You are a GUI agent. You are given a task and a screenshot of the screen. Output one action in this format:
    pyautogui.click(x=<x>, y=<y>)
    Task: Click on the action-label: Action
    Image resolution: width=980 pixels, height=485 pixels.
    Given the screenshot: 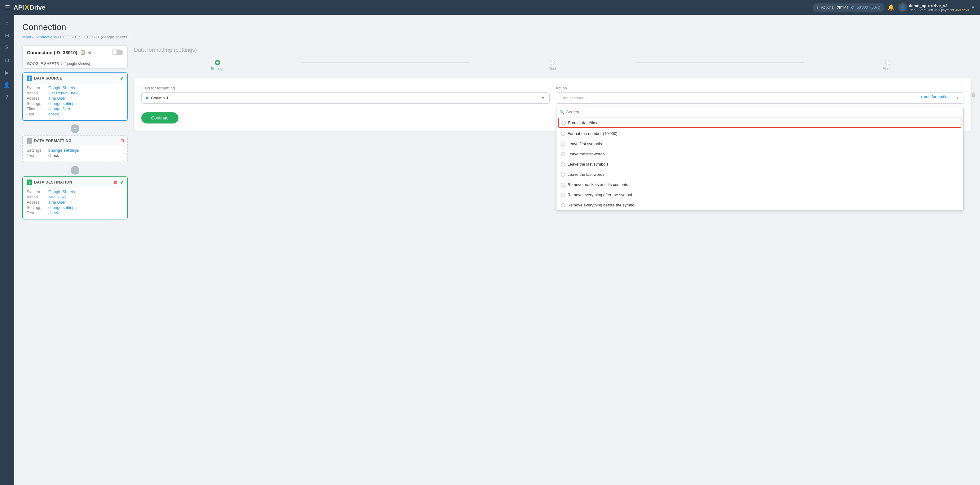 What is the action you would take?
    pyautogui.click(x=760, y=88)
    